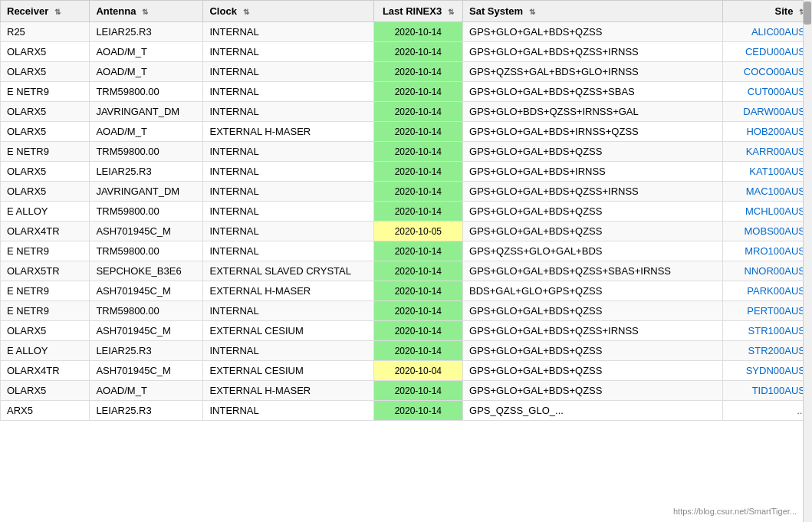  Describe the element at coordinates (767, 172) in the screenshot. I see `cell-site: KAT100AUS` at that location.